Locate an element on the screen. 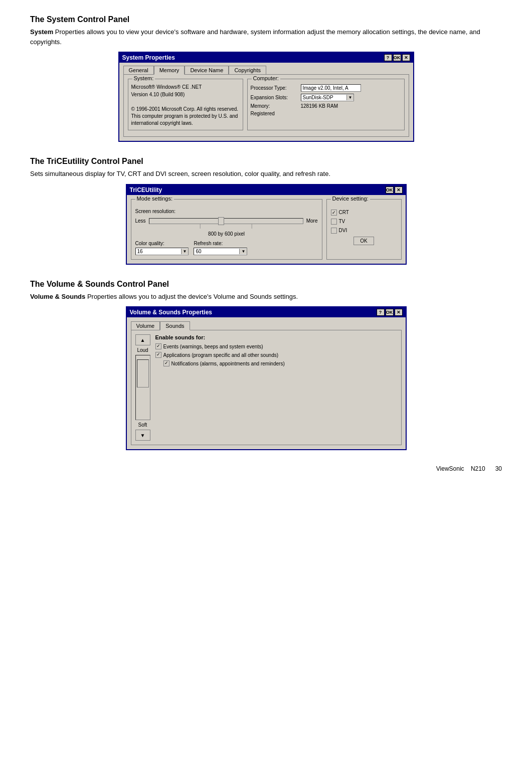 This screenshot has width=532, height=770. loud-label: Loud is located at coordinates (142, 350).